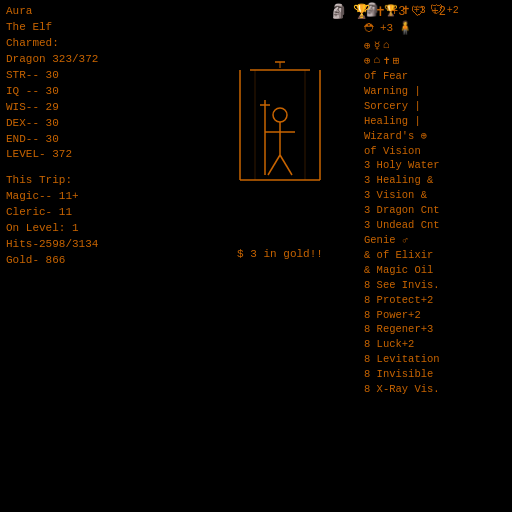 The image size is (512, 512). I want to click on house-icon: ⌂, so click(386, 46).